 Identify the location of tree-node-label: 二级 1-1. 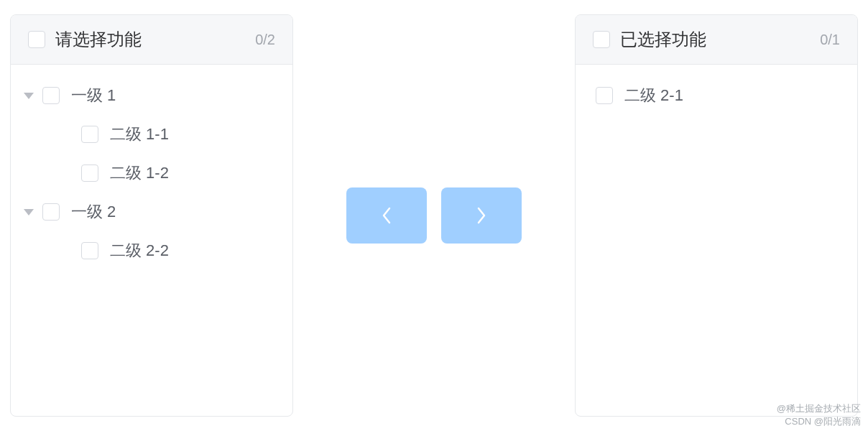
(139, 134).